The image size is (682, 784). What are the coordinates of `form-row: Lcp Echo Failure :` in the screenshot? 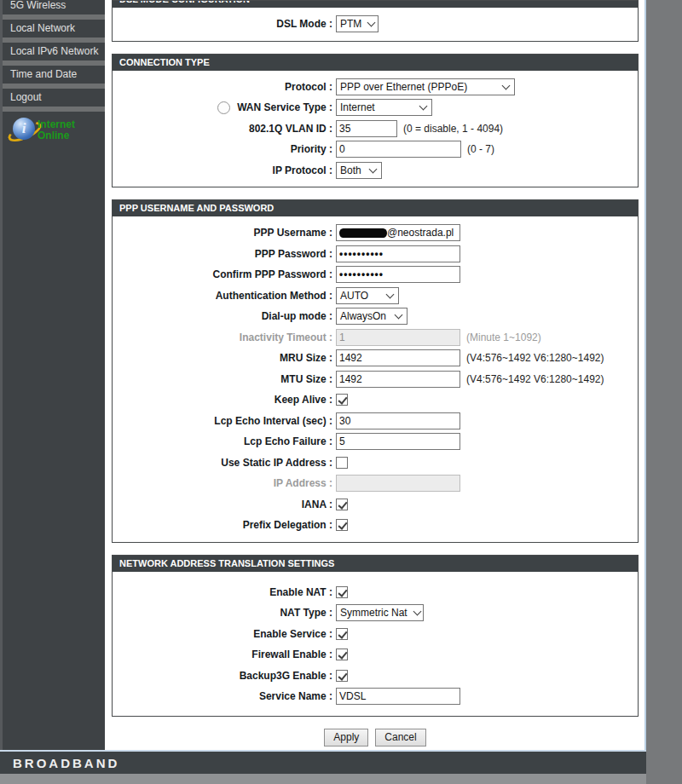 It's located at (375, 441).